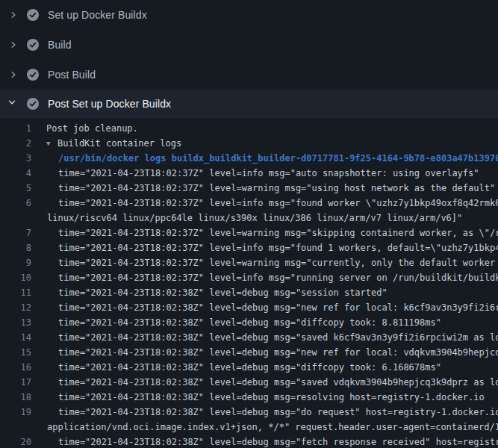  What do you see at coordinates (16, 397) in the screenshot?
I see `line-number: 18` at bounding box center [16, 397].